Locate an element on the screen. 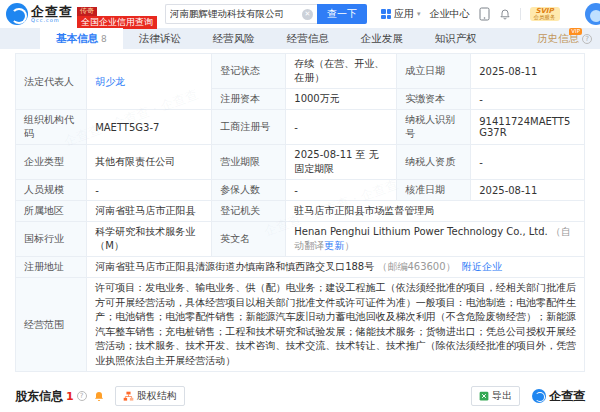  english-name-value: Henan Penghui Lithium Power Technology C… is located at coordinates (421, 232).